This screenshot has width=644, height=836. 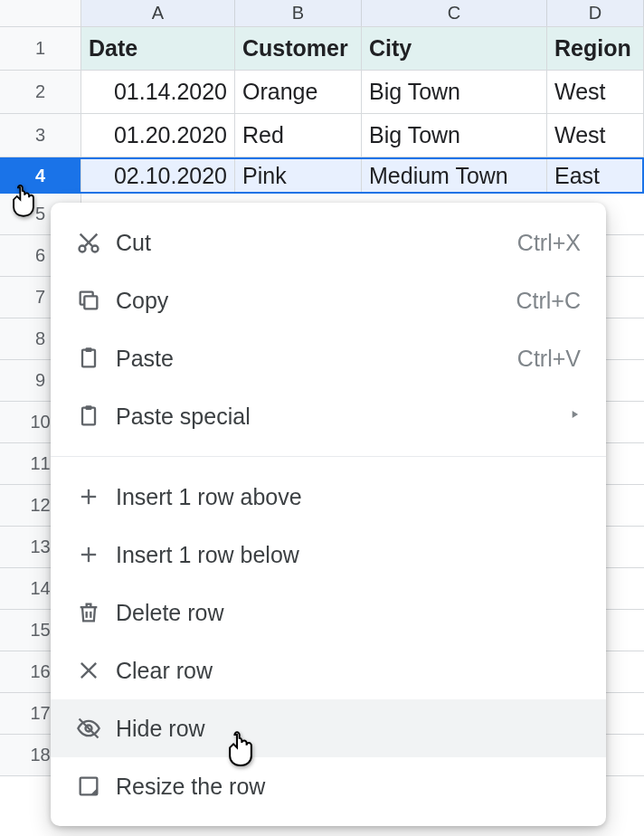 What do you see at coordinates (89, 358) in the screenshot?
I see `paste-icon` at bounding box center [89, 358].